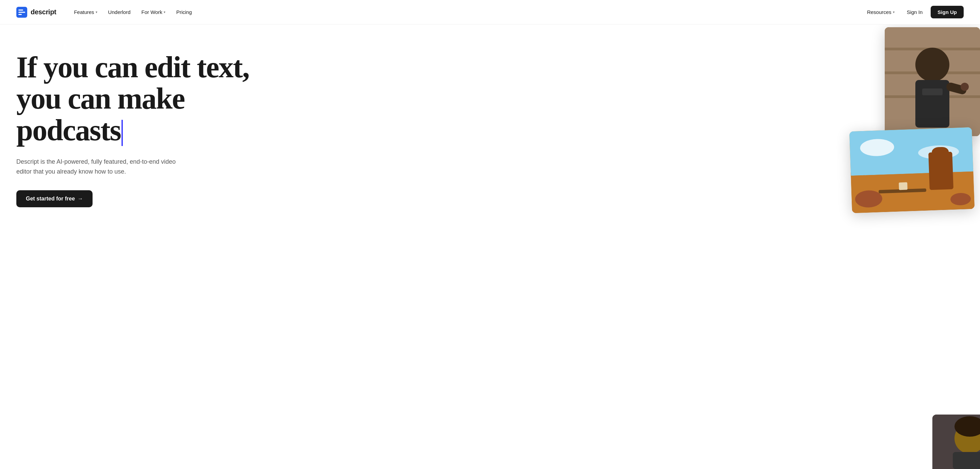 This screenshot has height=469, width=980. I want to click on arrow-icon: →, so click(80, 199).